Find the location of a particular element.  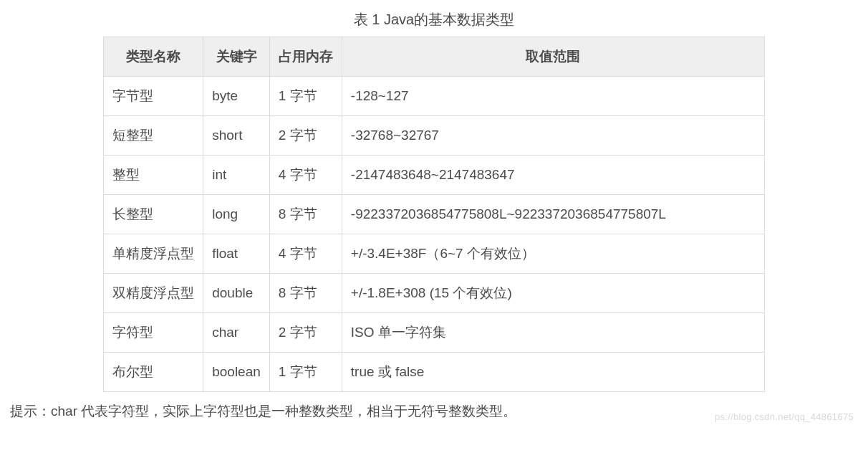

cell-name: 字节型 is located at coordinates (153, 96).